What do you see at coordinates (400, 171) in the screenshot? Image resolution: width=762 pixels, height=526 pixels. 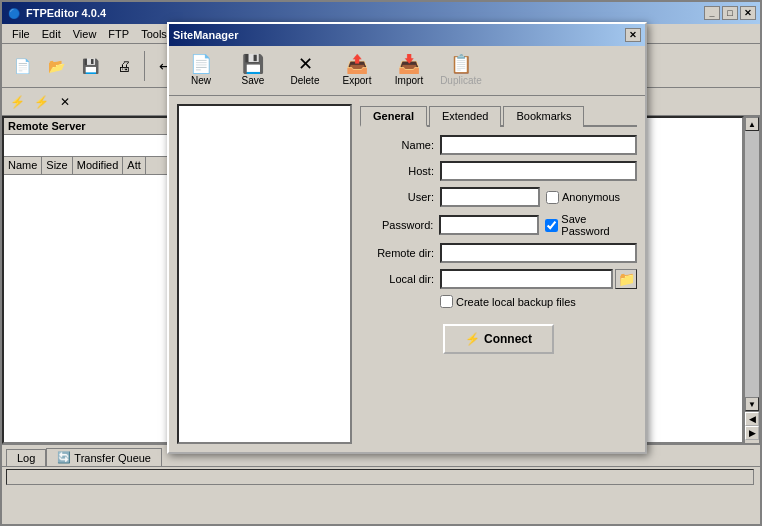 I see `host-label: Host:` at bounding box center [400, 171].